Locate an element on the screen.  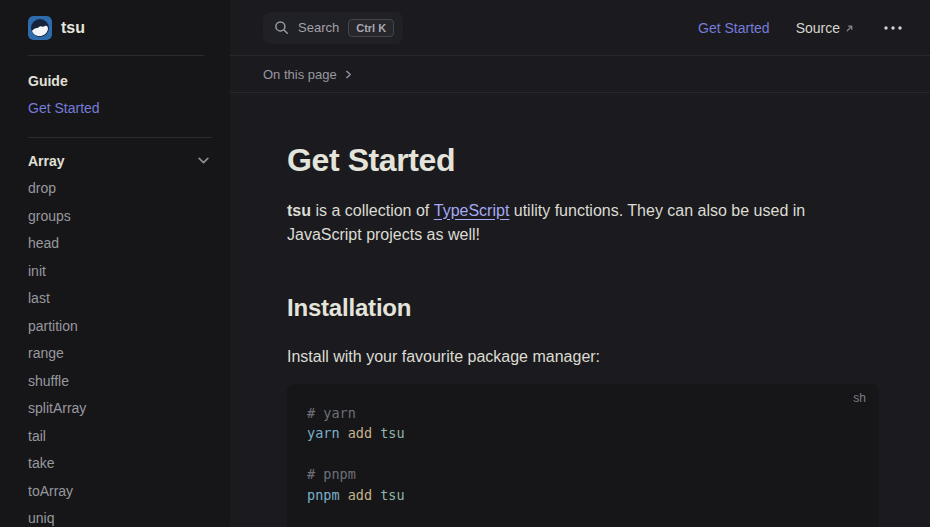
on-this-page-label: On this page is located at coordinates (300, 74).